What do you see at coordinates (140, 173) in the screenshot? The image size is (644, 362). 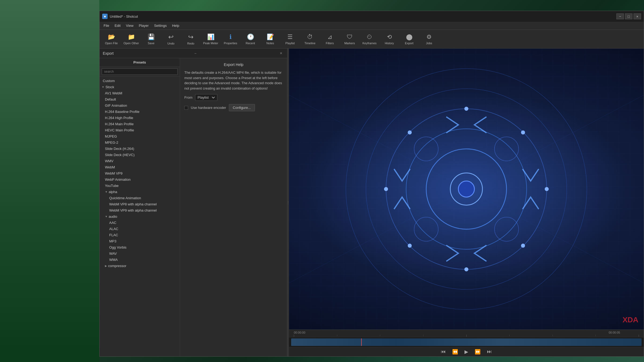 I see `preset-webm-vp9: WebM VP9` at bounding box center [140, 173].